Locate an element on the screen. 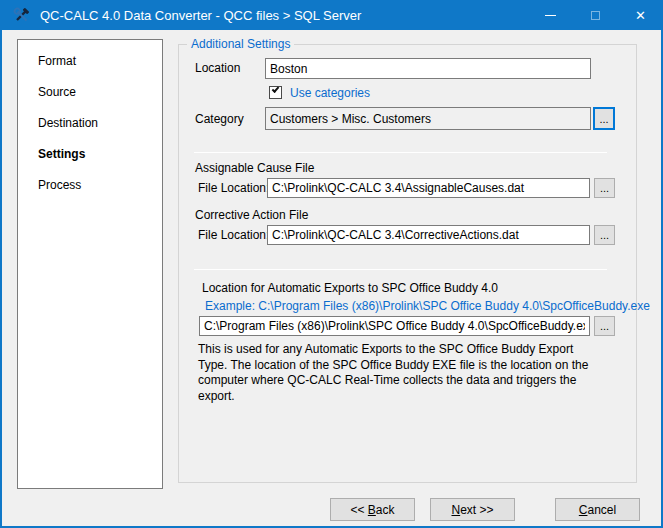 The image size is (663, 528). sidebar-item-process: Process is located at coordinates (100, 194).